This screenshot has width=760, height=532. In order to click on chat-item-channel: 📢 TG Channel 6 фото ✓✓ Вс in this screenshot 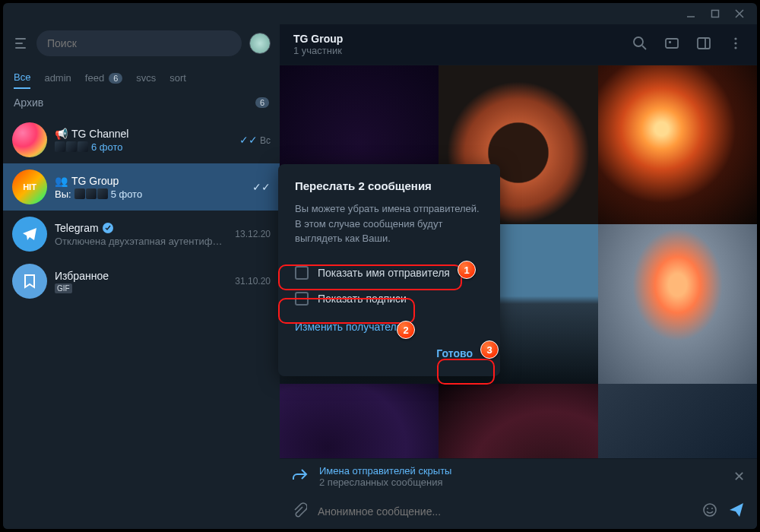, I will do `click(141, 140)`.